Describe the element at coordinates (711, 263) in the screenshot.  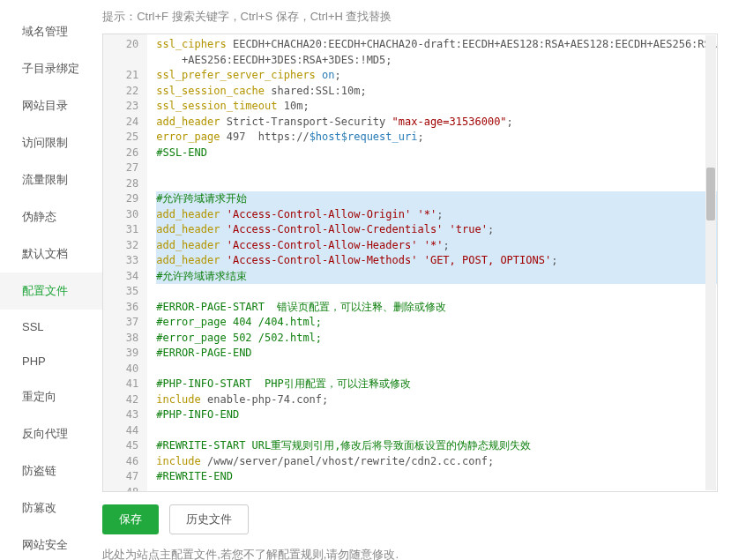
I see `scrollbar` at that location.